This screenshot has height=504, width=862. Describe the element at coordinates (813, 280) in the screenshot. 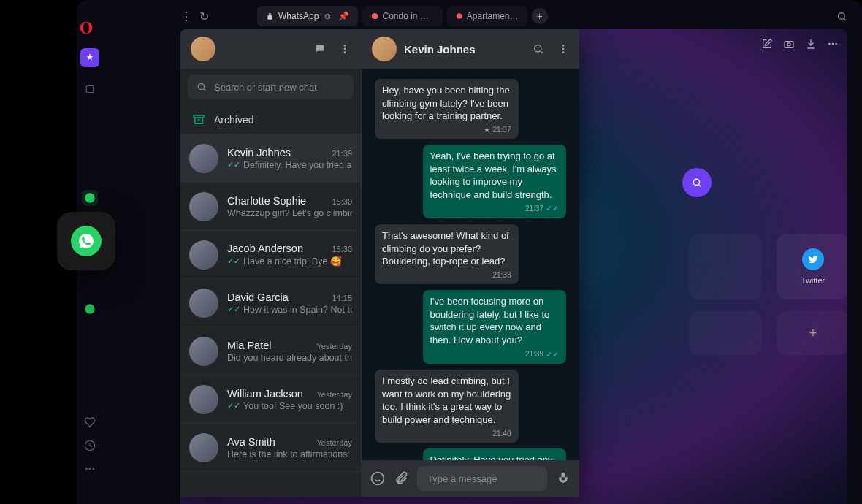

I see `speeddial-label: Twitter` at that location.